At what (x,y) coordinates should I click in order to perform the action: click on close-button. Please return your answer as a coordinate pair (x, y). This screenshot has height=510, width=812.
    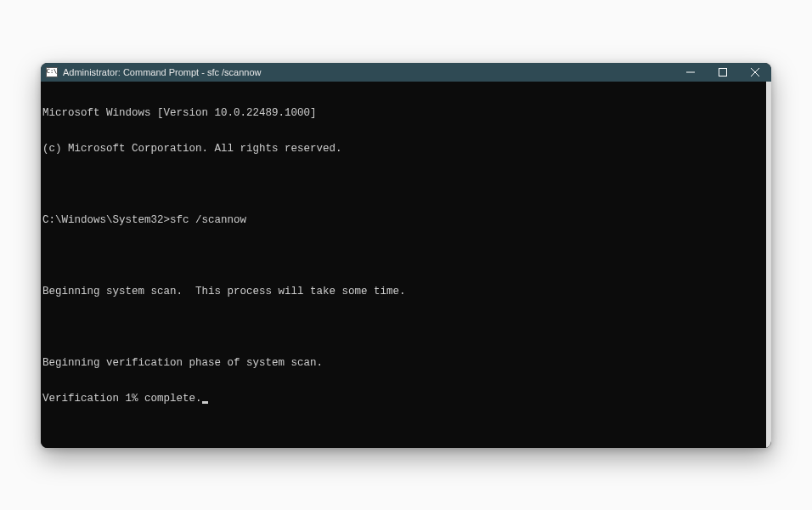
    Looking at the image, I should click on (755, 72).